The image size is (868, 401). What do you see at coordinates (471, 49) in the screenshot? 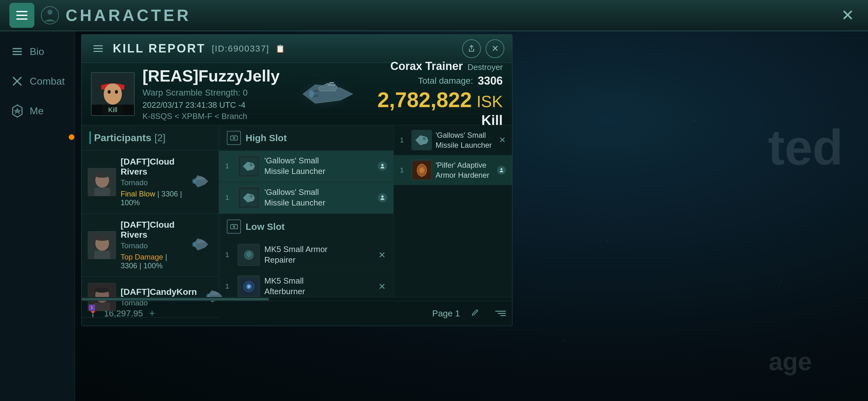
I see `export-button` at bounding box center [471, 49].